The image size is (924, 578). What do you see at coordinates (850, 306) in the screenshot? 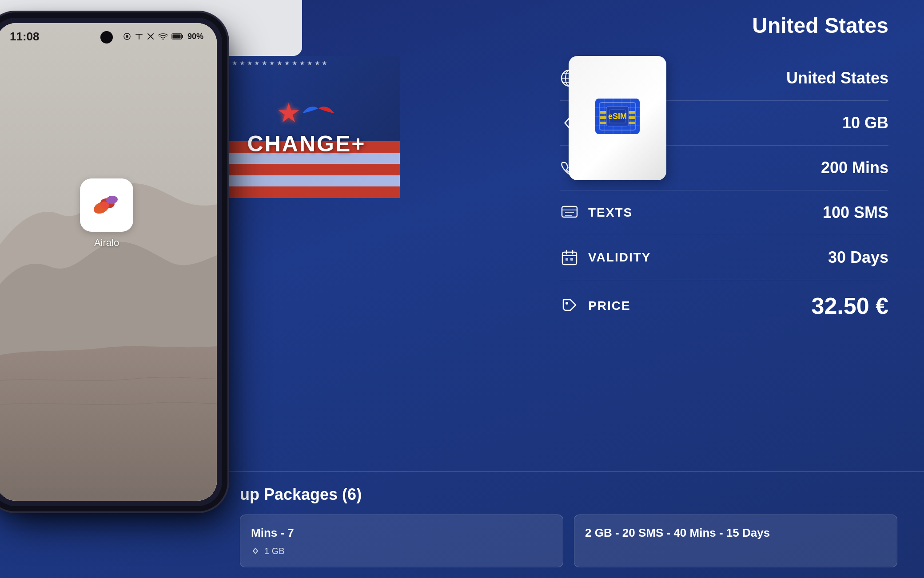
I see `price-value: 32.50 €` at bounding box center [850, 306].